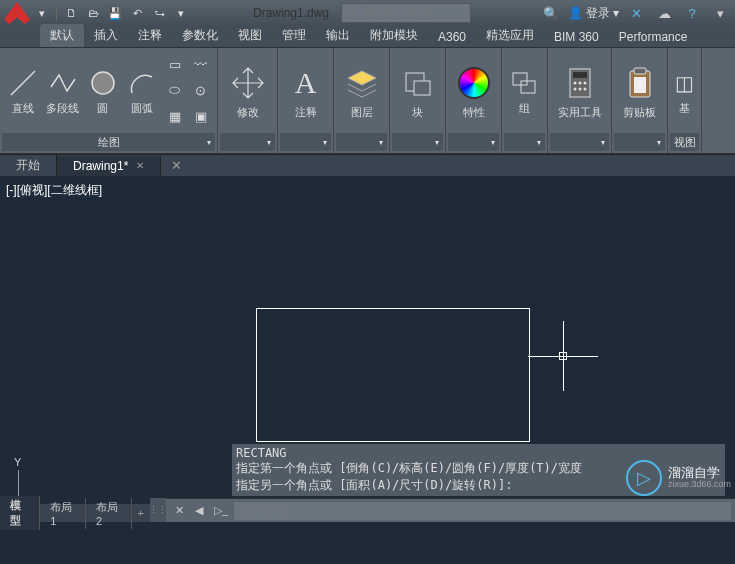 This screenshot has width=735, height=564. I want to click on ribbon-tab-manage: 管理, so click(294, 36).